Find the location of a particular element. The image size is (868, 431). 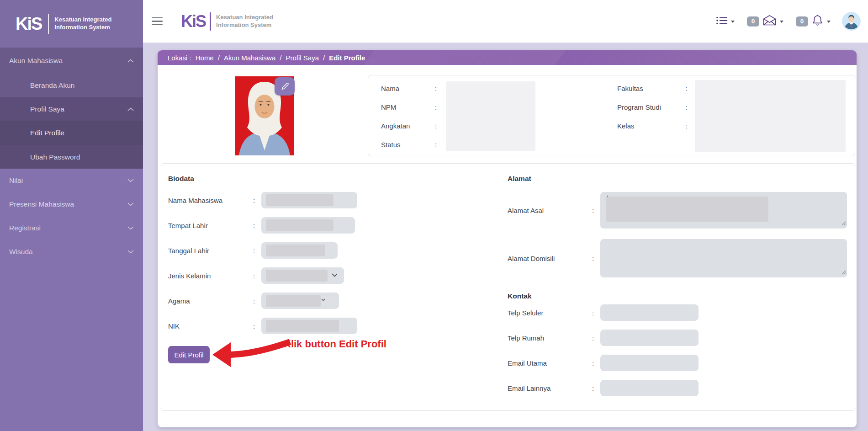

edit-photo-button is located at coordinates (285, 86).